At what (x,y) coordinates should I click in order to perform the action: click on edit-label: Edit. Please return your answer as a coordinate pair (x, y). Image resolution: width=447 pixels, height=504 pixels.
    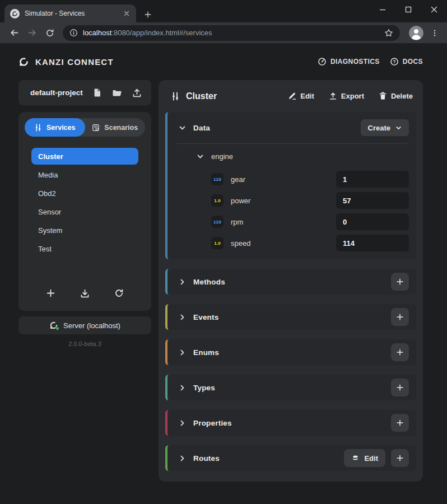
    Looking at the image, I should click on (307, 96).